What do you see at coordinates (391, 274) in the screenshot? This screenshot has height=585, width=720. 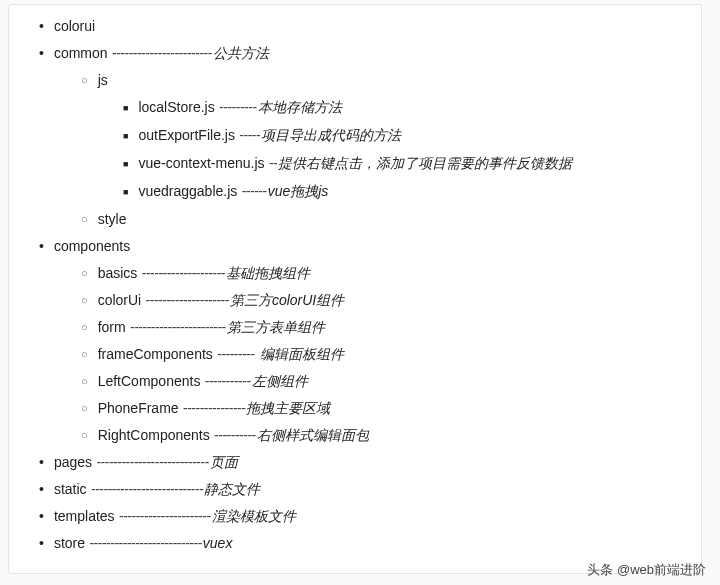 I see `tree-item: basics --------------------基础拖拽组件` at bounding box center [391, 274].